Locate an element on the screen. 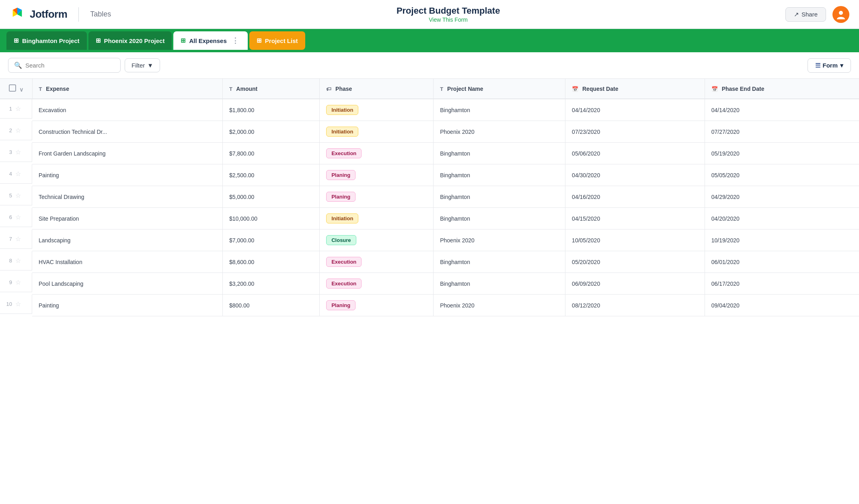 This screenshot has height=504, width=859. table-row: 10 ☆ Painting $800.00 Planing Phoenix 20… is located at coordinates (430, 305).